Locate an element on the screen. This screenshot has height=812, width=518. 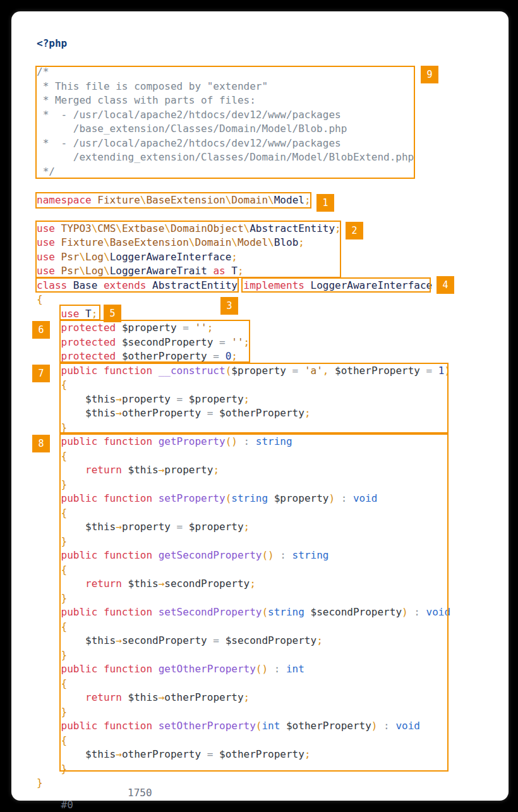
annotation-box-constructor is located at coordinates (254, 398).